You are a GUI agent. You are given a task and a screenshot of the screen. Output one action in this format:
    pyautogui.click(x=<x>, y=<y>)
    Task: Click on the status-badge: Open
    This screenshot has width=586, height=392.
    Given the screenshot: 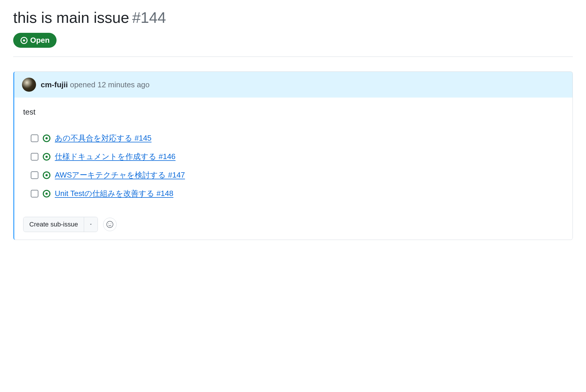 What is the action you would take?
    pyautogui.click(x=35, y=40)
    